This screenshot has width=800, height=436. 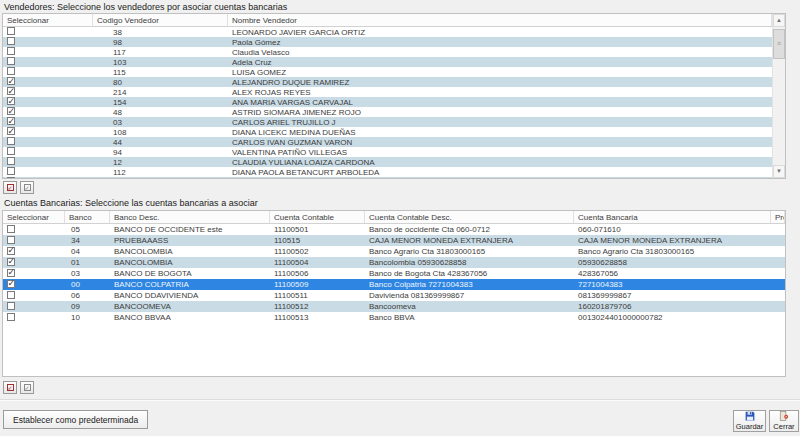 What do you see at coordinates (672, 217) in the screenshot?
I see `accounts-header-cuenta-bancaria: Cuenta Bancaria` at bounding box center [672, 217].